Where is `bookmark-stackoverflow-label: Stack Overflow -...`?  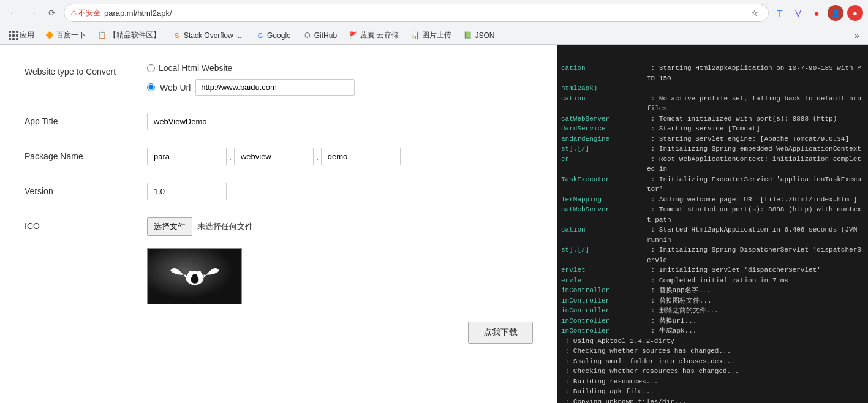
bookmark-stackoverflow-label: Stack Overflow -... is located at coordinates (214, 36).